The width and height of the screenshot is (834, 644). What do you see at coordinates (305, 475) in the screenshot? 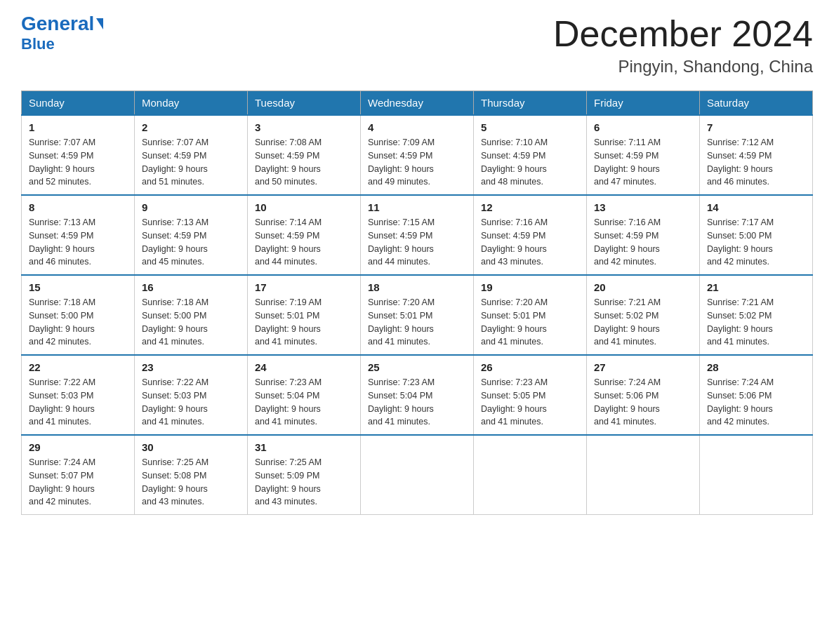
I see `calendar-day-cell: 31 Sunrise: 7:25 AM Sunset: 5:09 PM Dayl…` at bounding box center [305, 475].